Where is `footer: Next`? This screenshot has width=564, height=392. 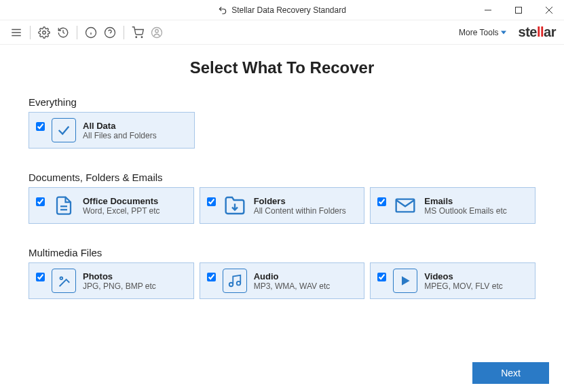 footer: Next is located at coordinates (282, 373).